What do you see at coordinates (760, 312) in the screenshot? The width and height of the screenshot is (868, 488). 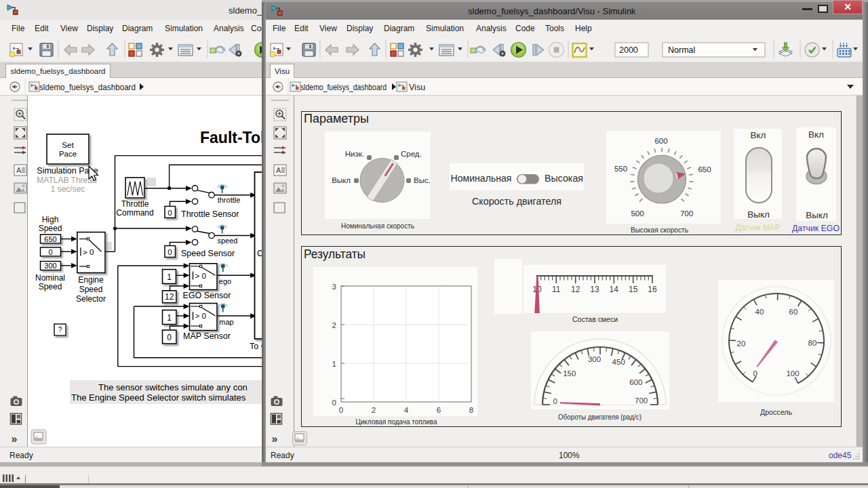 I see `svg-text: 40` at bounding box center [760, 312].